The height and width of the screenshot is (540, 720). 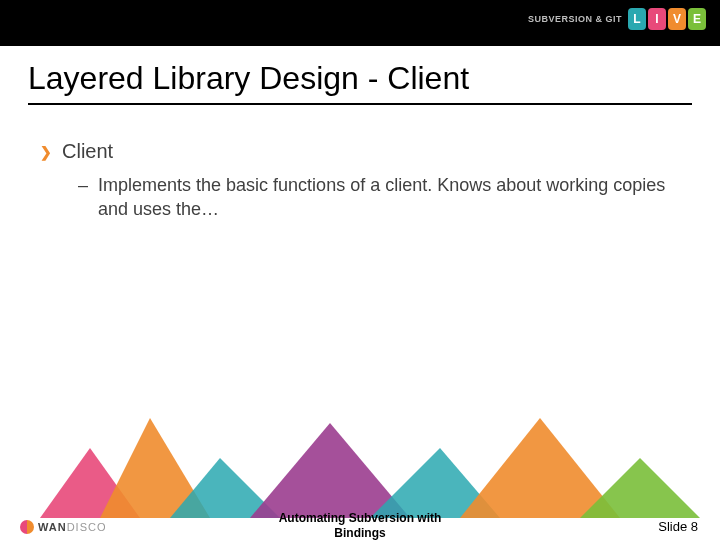 What do you see at coordinates (360, 522) in the screenshot?
I see `footer: WANDISCO Automating Subversion with Bind…` at bounding box center [360, 522].